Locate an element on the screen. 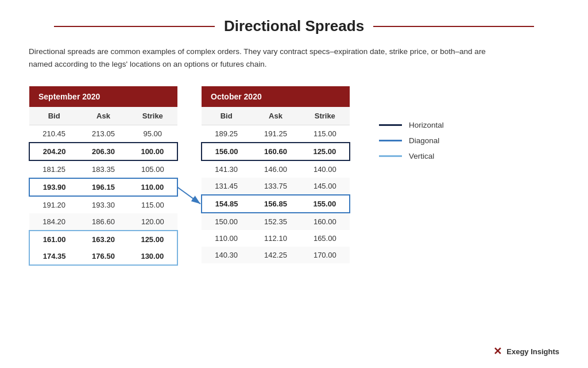 Image resolution: width=588 pixels, height=368 pixels. table-row: 150.00152.35160.00 is located at coordinates (276, 221).